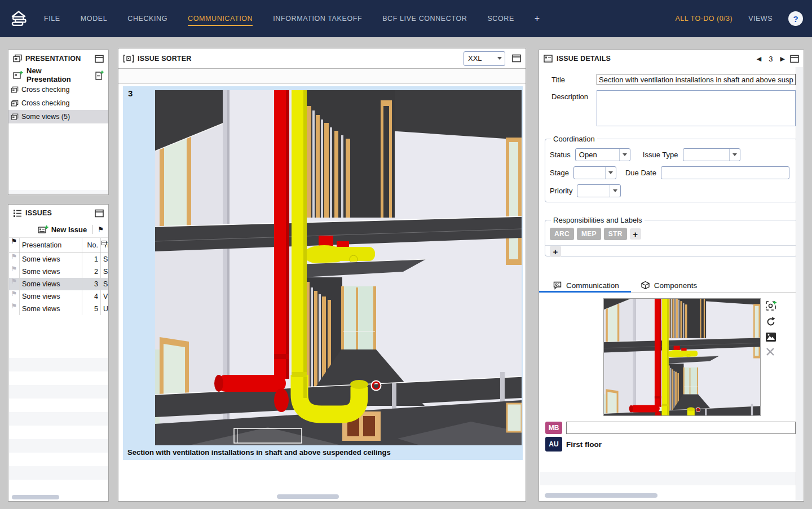  What do you see at coordinates (696, 79) in the screenshot?
I see `title-input` at bounding box center [696, 79].